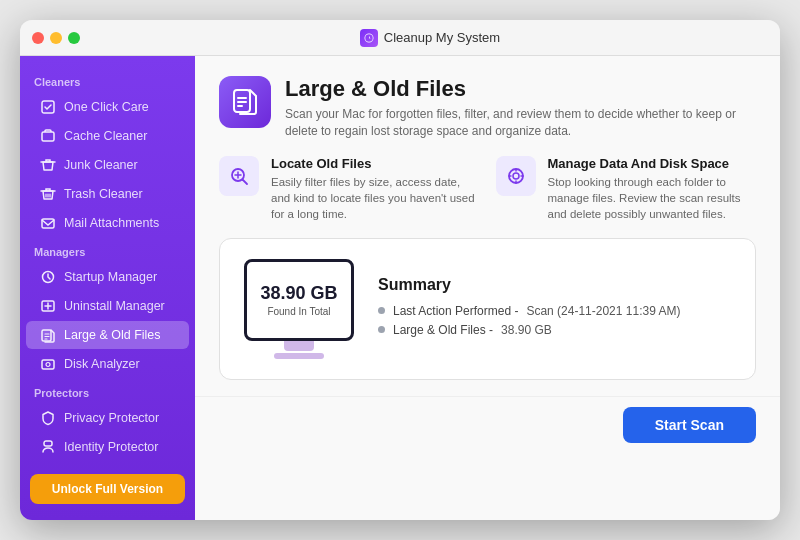  I want to click on sidebar-item-mail-attachments: Mail Attachments, so click(108, 223).